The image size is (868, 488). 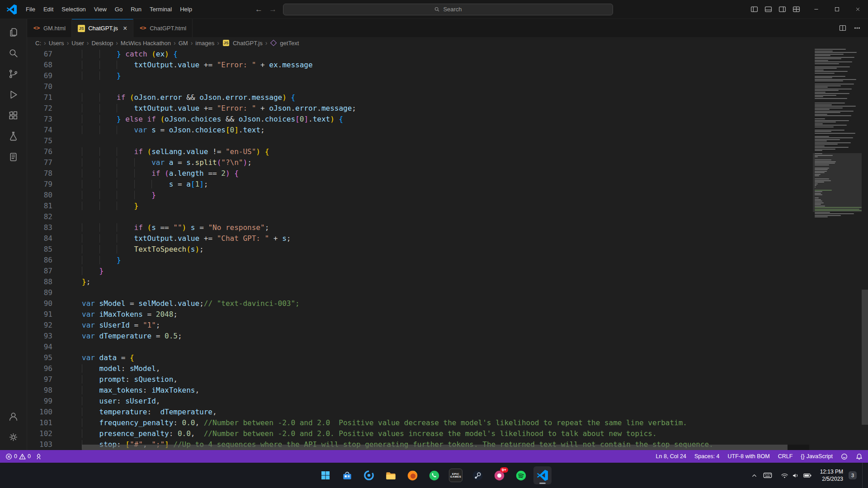 I want to click on line-number: 88, so click(x=40, y=282).